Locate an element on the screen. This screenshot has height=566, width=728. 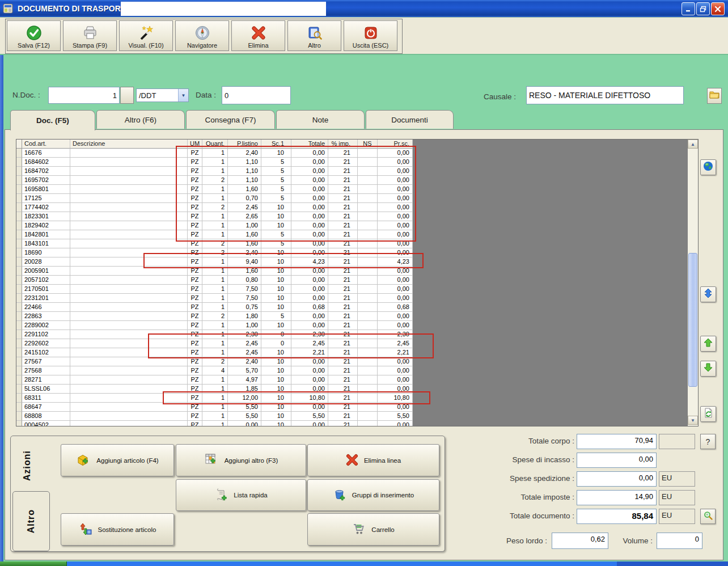
chevron-down-icon: ▼ is located at coordinates (183, 95).